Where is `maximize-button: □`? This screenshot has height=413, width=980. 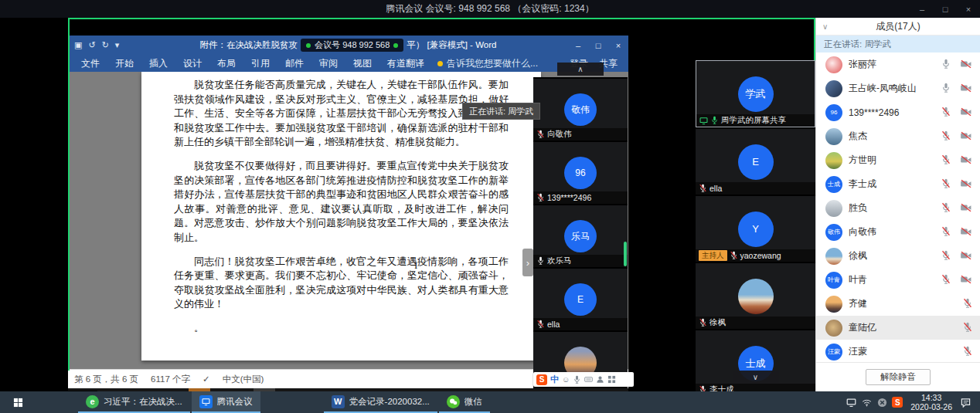 maximize-button: □ is located at coordinates (945, 9).